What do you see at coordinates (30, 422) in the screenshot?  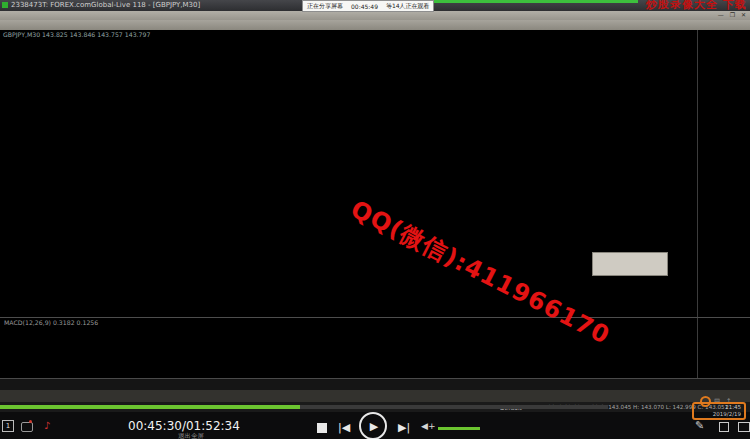 I see `chat-notification-dot` at bounding box center [30, 422].